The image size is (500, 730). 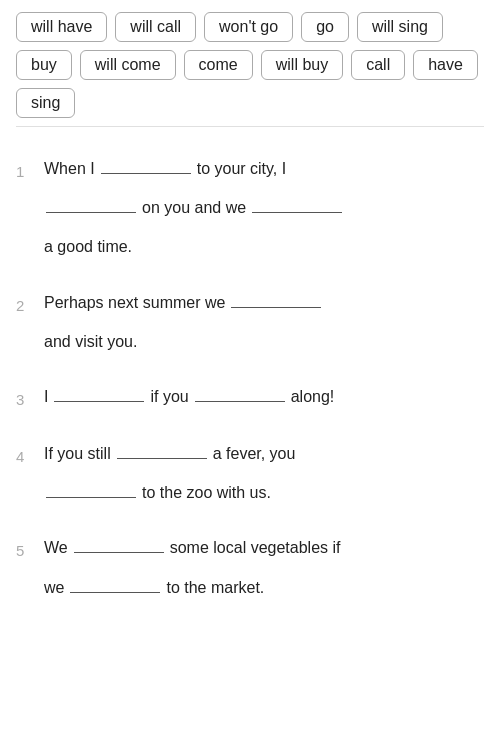 I want to click on word-chip: go, so click(x=325, y=27).